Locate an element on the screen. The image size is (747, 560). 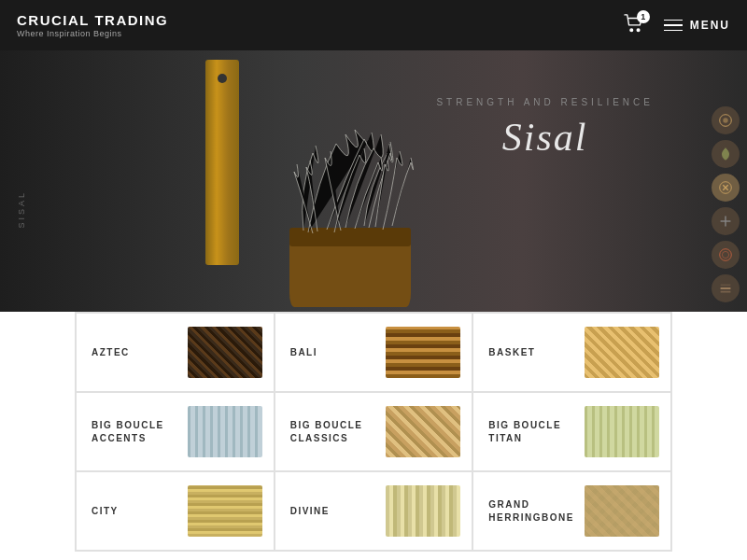
product-name: CITY is located at coordinates (140, 511).